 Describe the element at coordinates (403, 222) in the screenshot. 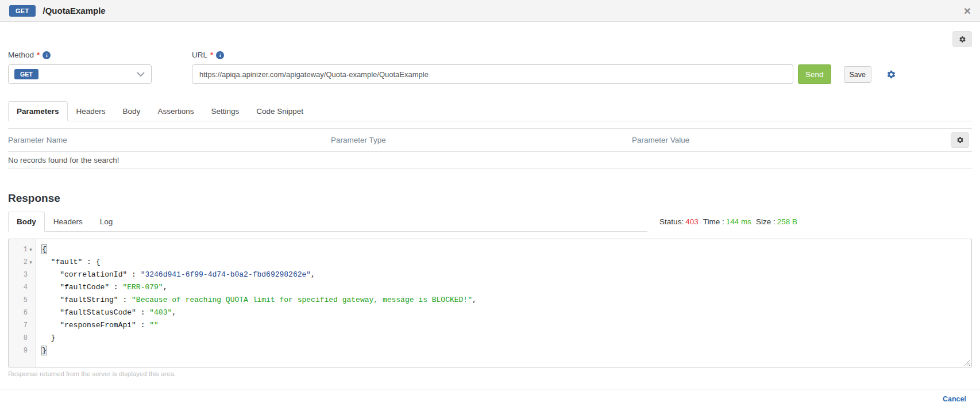

I see `response-tabbar: Body Headers Log Status:403Time :144 msS…` at that location.